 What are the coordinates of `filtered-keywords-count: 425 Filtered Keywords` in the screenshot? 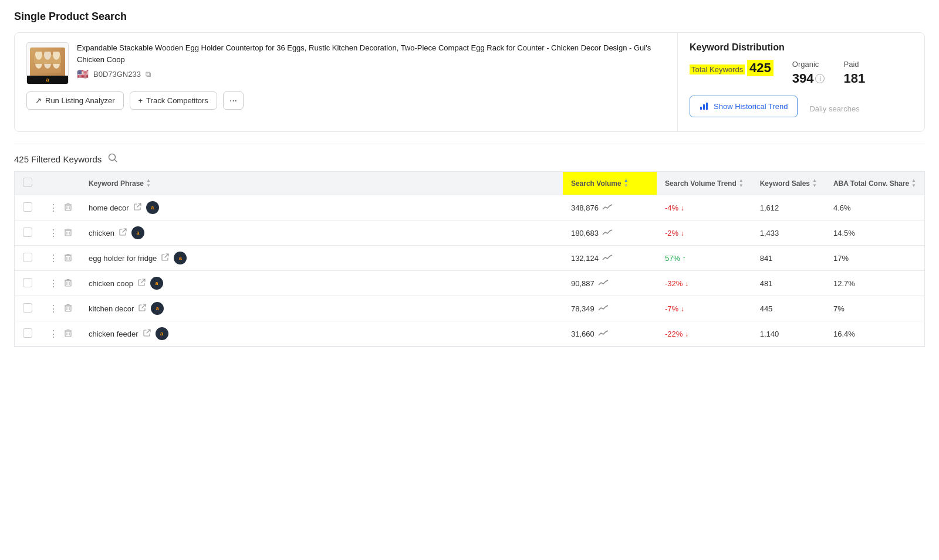 It's located at (58, 159).